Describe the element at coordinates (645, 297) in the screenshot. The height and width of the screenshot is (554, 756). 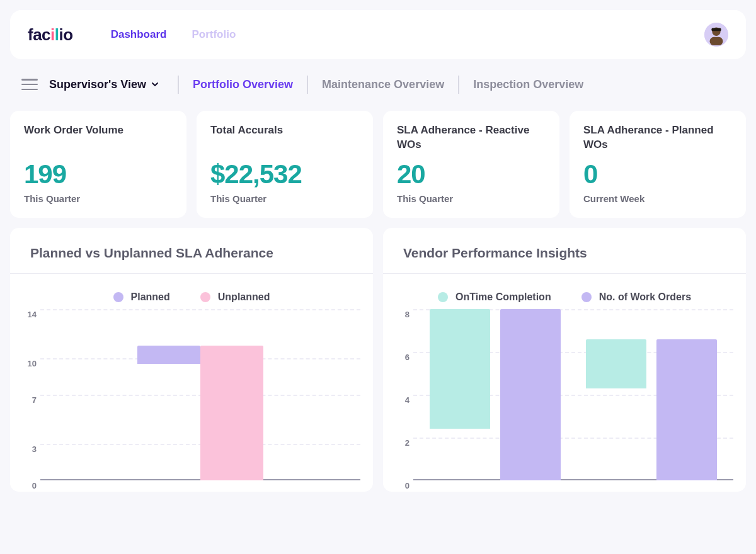
I see `legend-label: No. of Work Orders` at that location.